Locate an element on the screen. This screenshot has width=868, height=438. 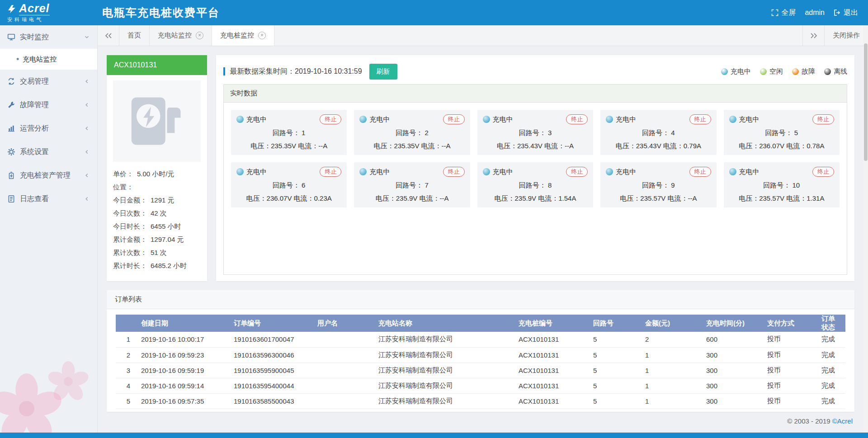
sidebar-item-transaction-management: 交易管理 is located at coordinates (49, 81).